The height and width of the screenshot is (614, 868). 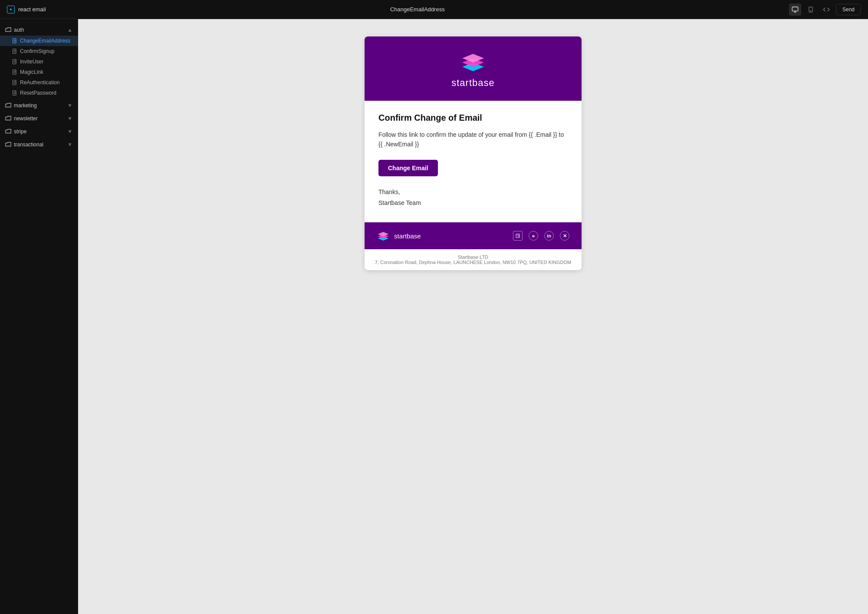 I want to click on sidebar-item-label: ConfirmSignup, so click(x=37, y=51).